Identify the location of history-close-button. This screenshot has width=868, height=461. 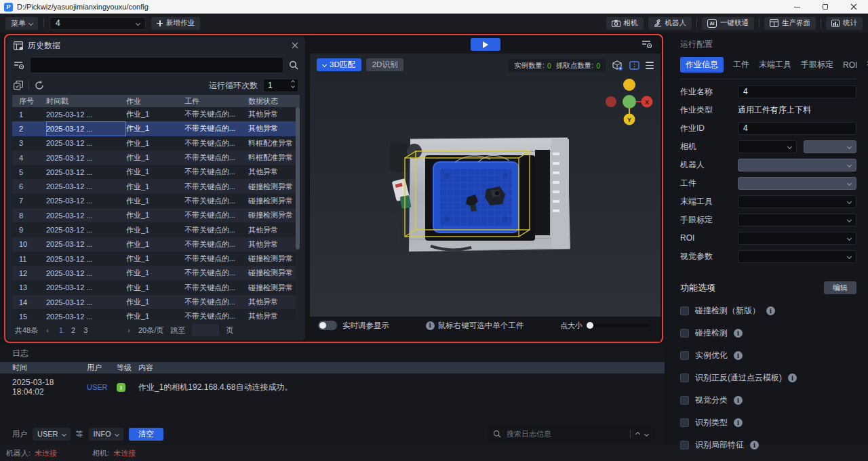
(295, 45).